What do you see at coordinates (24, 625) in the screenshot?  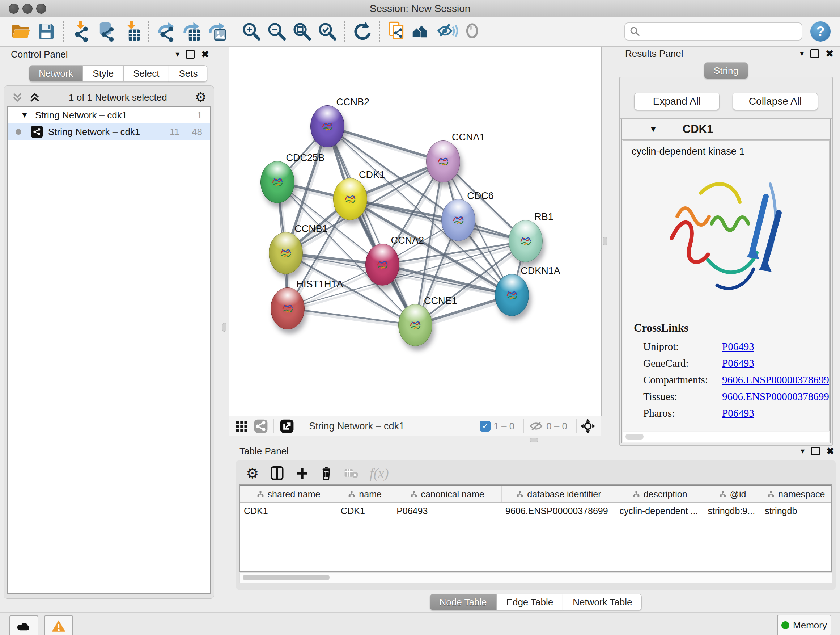 I see `cloud-status-button` at bounding box center [24, 625].